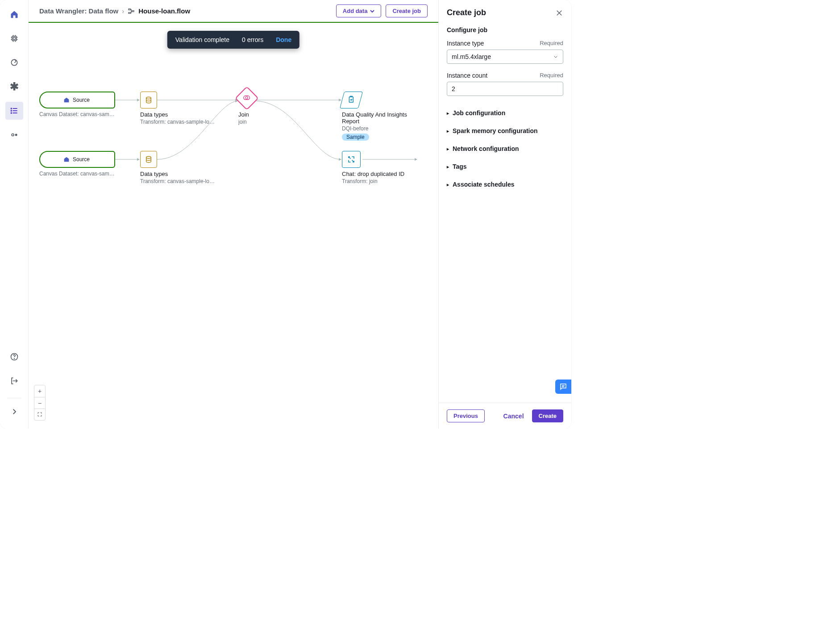 The height and width of the screenshot is (630, 840). What do you see at coordinates (380, 129) in the screenshot?
I see `node-subtitle: DQI-before` at bounding box center [380, 129].